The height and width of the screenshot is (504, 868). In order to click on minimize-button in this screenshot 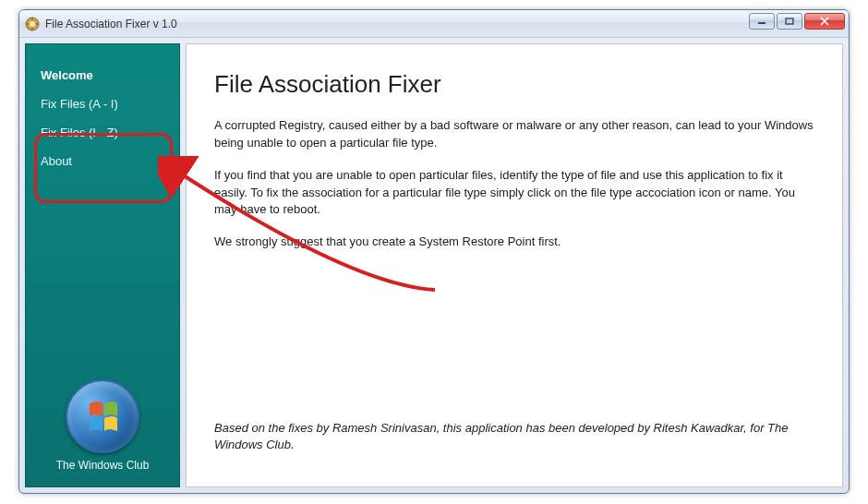, I will do `click(762, 21)`.